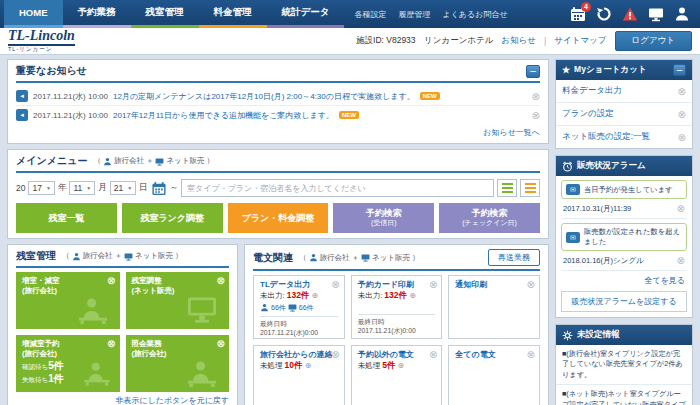 Image resolution: width=700 pixels, height=405 pixels. Describe the element at coordinates (233, 14) in the screenshot. I see `nav-tab-rates: 料金管理` at that location.